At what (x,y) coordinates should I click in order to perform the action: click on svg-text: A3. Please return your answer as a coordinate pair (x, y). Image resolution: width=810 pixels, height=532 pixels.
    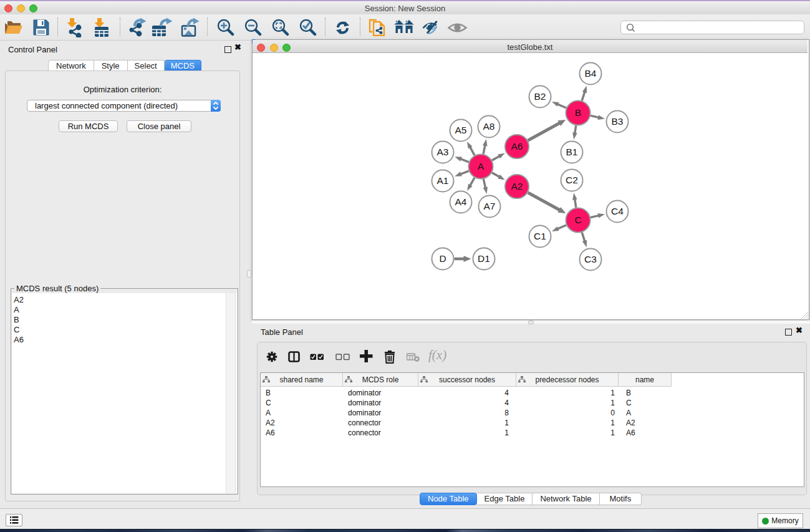
    Looking at the image, I should click on (443, 152).